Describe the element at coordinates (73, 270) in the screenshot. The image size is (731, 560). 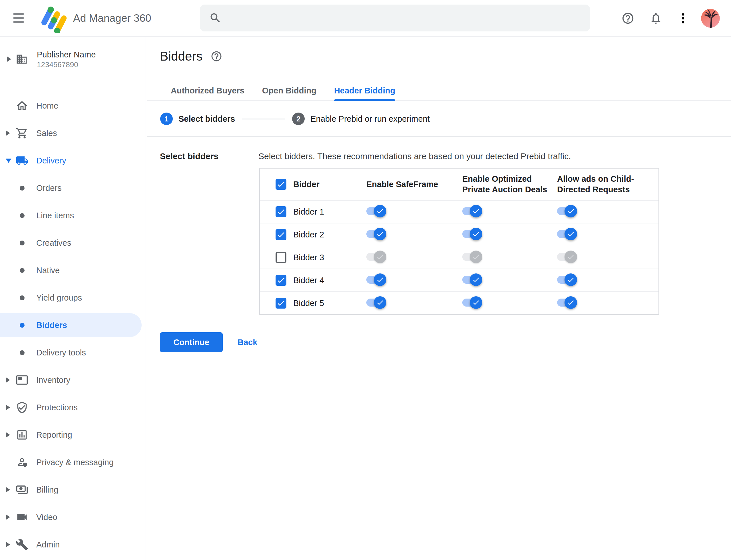
I see `sidebar-item-native: Native` at that location.